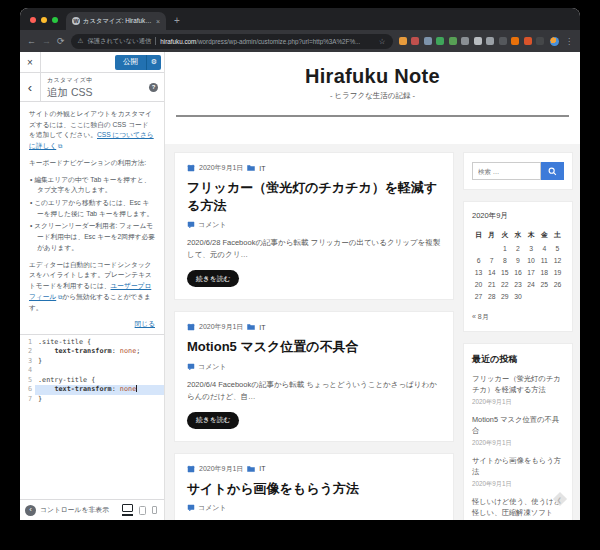 This screenshot has width=600, height=550. What do you see at coordinates (504, 284) in the screenshot?
I see `calendar-day: 22` at bounding box center [504, 284].